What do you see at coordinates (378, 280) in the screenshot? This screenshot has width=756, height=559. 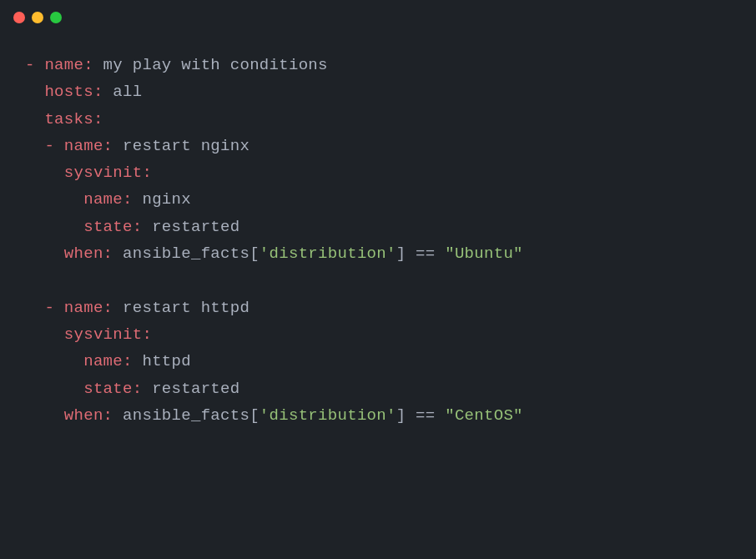 I see `blank-line` at bounding box center [378, 280].